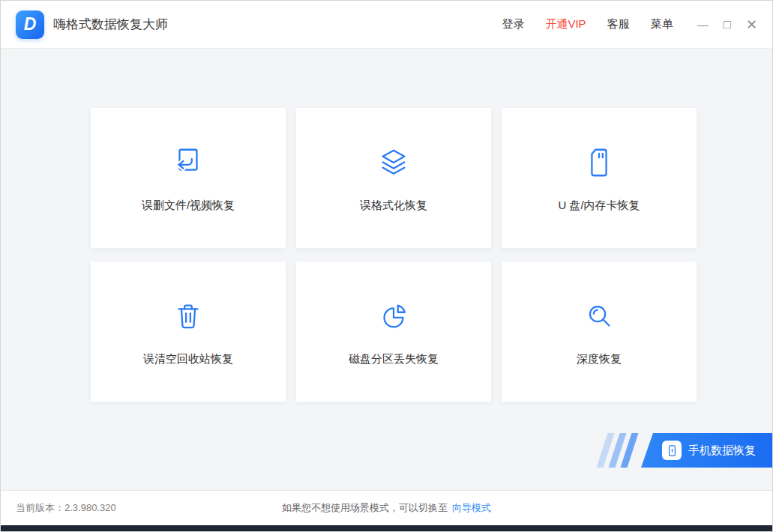  Describe the element at coordinates (672, 450) in the screenshot. I see `phone-recovery-icon` at that location.